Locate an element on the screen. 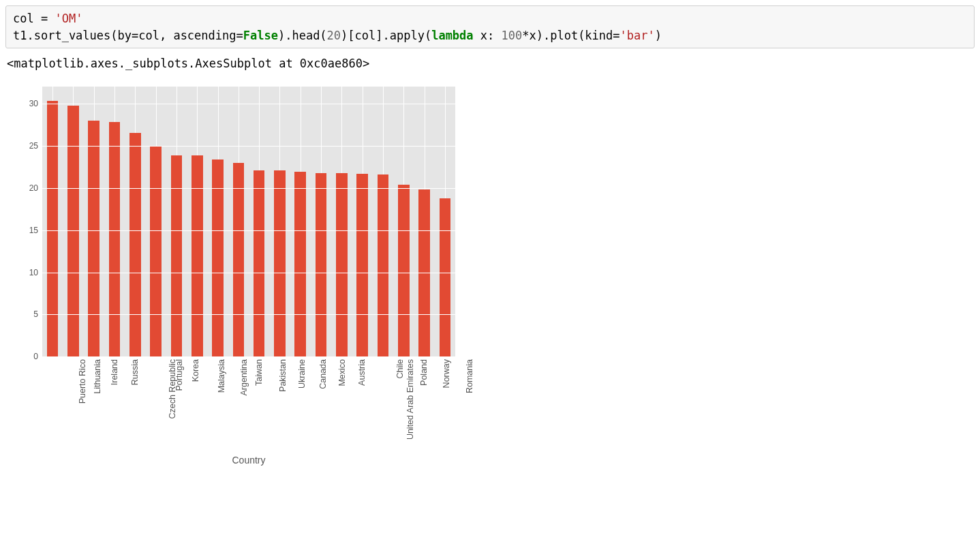  x-tick-label: Portugal is located at coordinates (179, 375).